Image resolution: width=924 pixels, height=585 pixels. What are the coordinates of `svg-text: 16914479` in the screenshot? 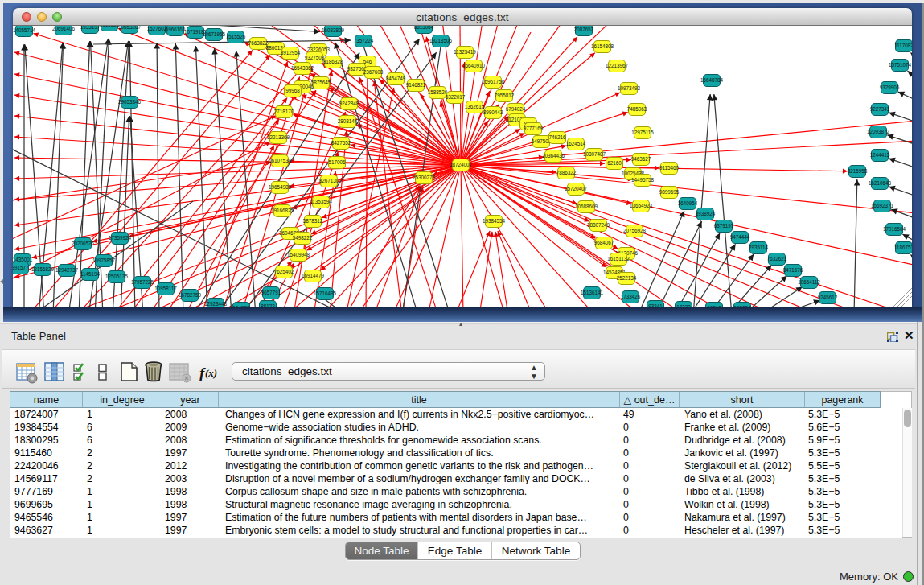 It's located at (314, 275).